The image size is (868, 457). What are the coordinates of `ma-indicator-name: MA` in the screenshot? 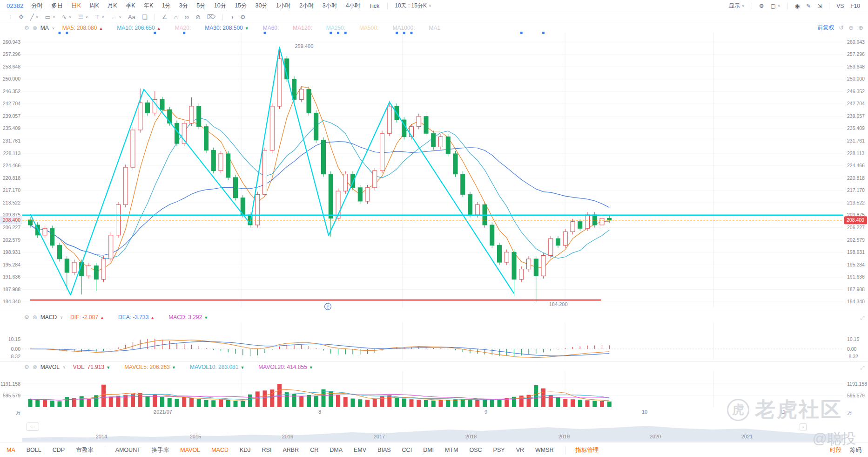 It's located at (45, 28).